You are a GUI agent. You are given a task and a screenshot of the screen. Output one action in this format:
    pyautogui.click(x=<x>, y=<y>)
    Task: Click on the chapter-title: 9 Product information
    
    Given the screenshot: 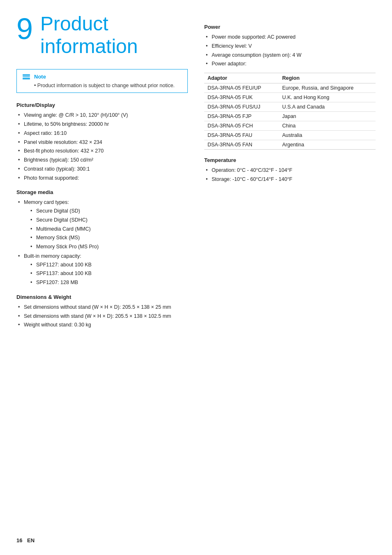 What is the action you would take?
    pyautogui.click(x=102, y=35)
    